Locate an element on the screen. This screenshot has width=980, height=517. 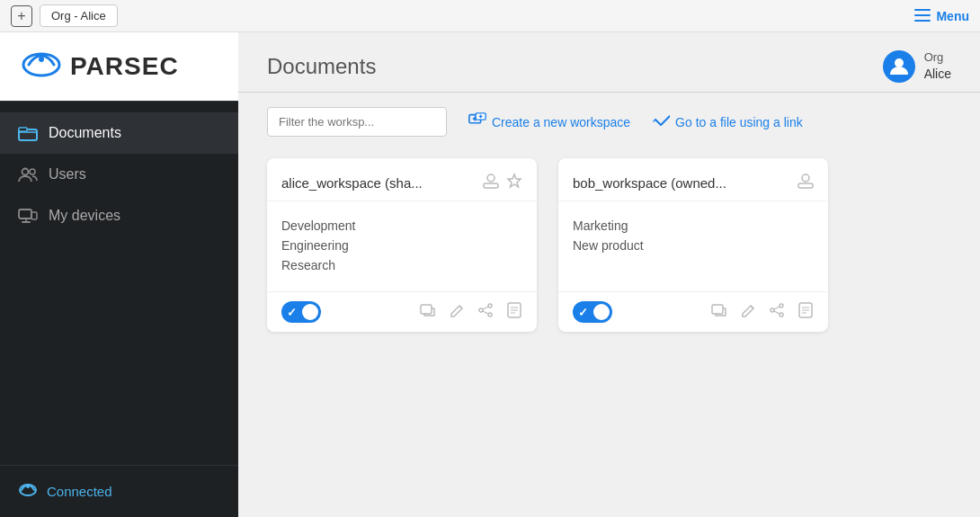
user-name: Alice is located at coordinates (938, 74).